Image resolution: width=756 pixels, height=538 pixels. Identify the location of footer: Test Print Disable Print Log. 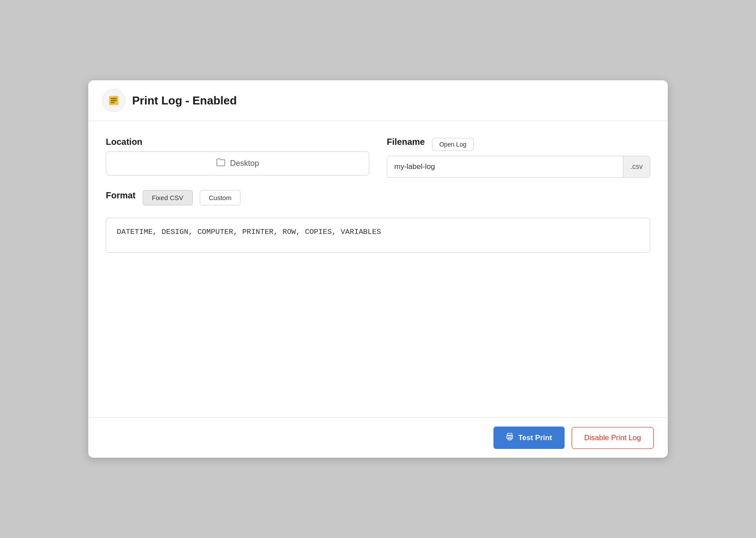
(378, 438).